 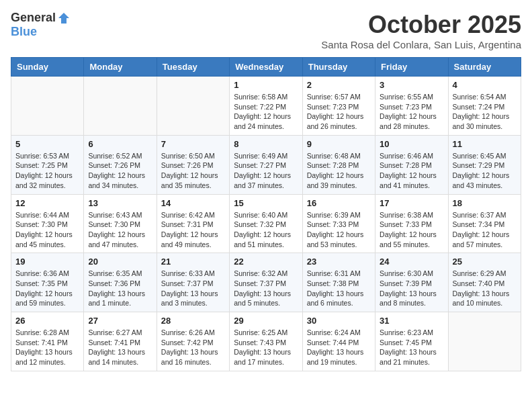 What do you see at coordinates (411, 348) in the screenshot?
I see `day-info: Sunrise: 6:23 AM Sunset: 7:45 PM Dayligh…` at bounding box center [411, 348].